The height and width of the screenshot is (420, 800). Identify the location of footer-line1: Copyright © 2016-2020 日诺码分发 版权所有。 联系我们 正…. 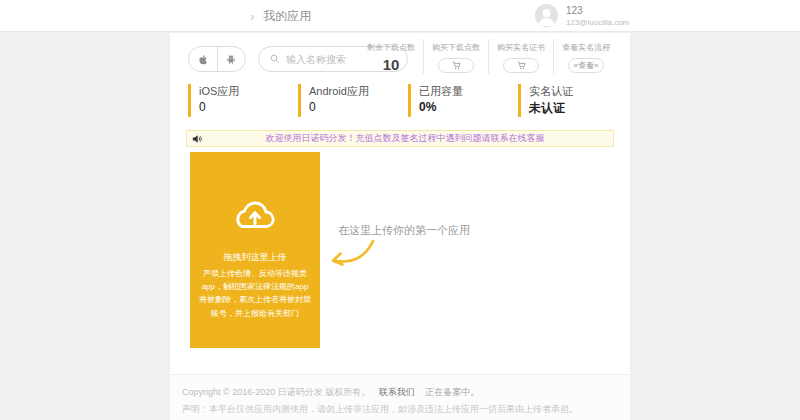
(406, 392).